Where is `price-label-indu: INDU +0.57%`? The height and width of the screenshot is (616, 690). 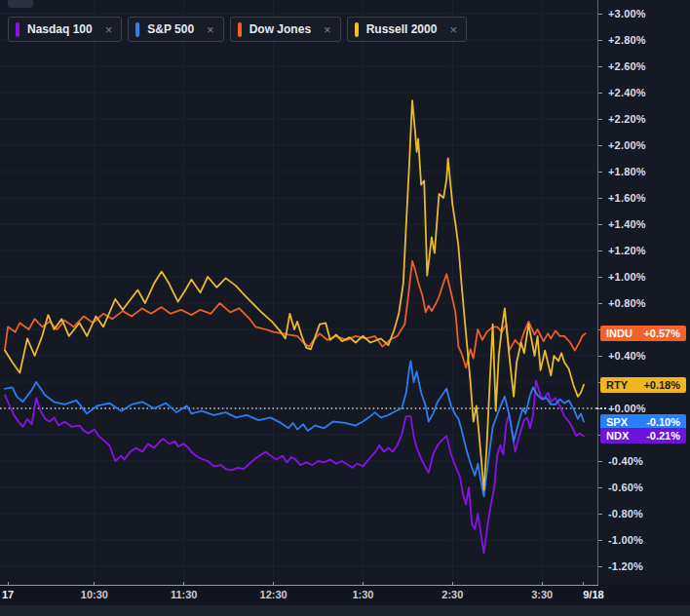 price-label-indu: INDU +0.57% is located at coordinates (643, 333).